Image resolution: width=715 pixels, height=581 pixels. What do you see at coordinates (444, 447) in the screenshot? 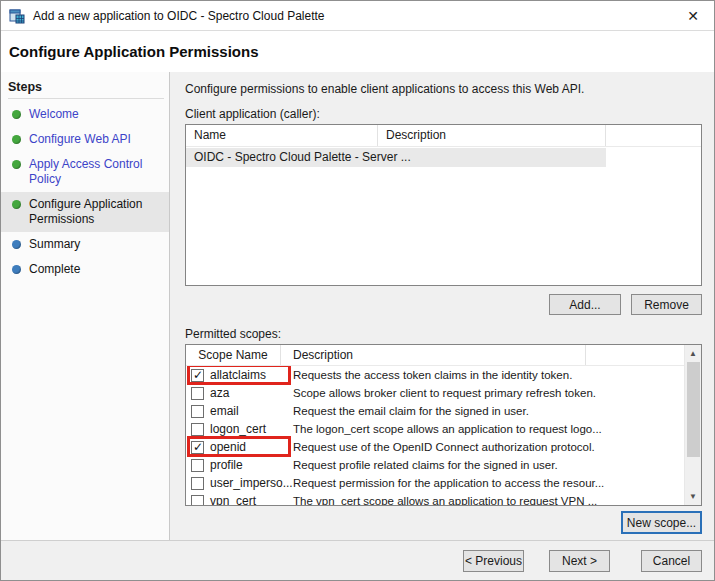
I see `scope-row-openid: openidRequest use of the OpenID Connect …` at bounding box center [444, 447].